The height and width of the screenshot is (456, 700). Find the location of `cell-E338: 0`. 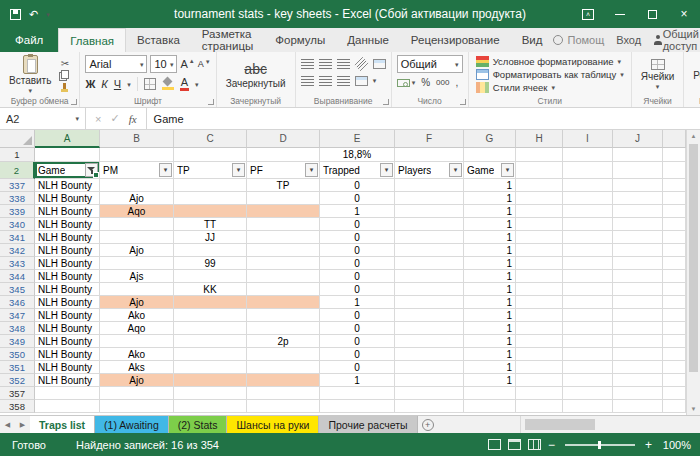

cell-E338: 0 is located at coordinates (358, 198).